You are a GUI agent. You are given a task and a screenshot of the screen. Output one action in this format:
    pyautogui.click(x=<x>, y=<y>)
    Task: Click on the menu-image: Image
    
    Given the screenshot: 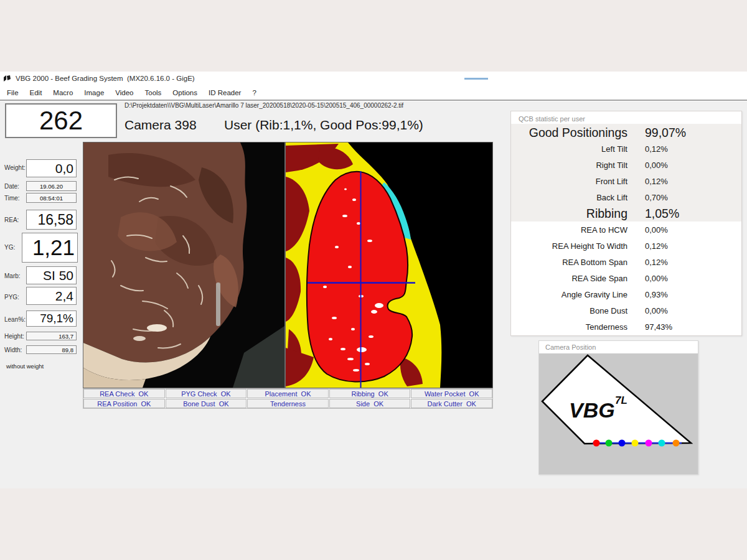 What is the action you would take?
    pyautogui.click(x=94, y=93)
    